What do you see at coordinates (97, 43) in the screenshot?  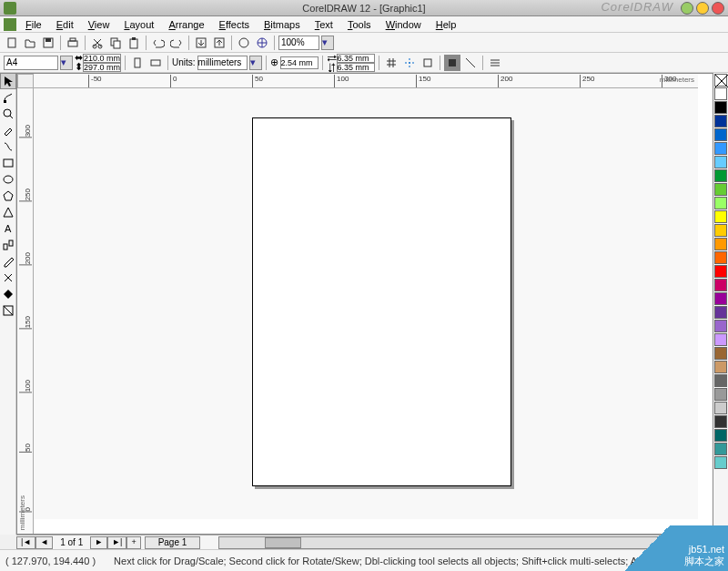 I see `cut-button` at bounding box center [97, 43].